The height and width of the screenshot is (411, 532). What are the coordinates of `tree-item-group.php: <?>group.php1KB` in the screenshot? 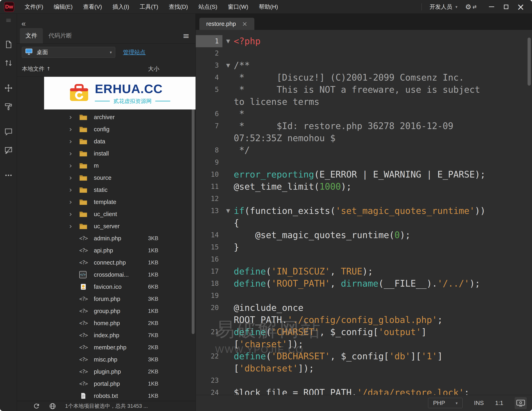 It's located at (106, 311).